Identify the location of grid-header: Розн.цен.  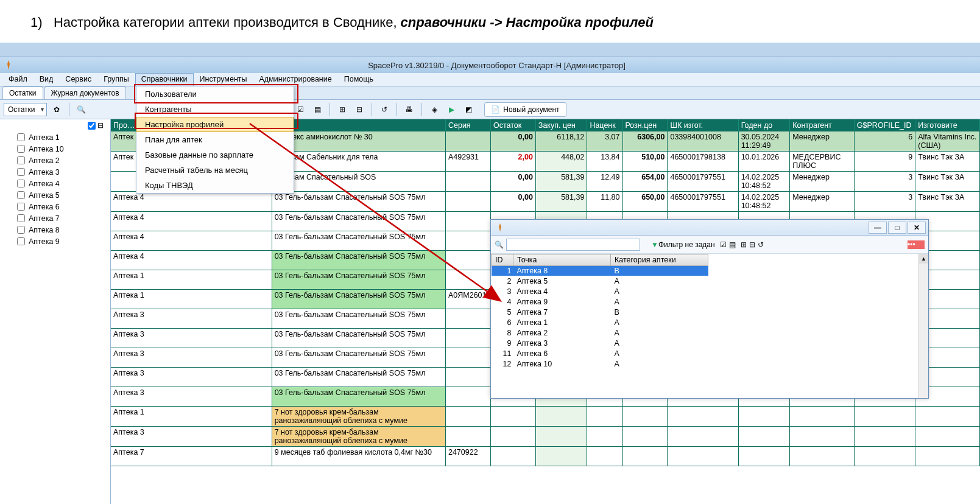
(645, 125).